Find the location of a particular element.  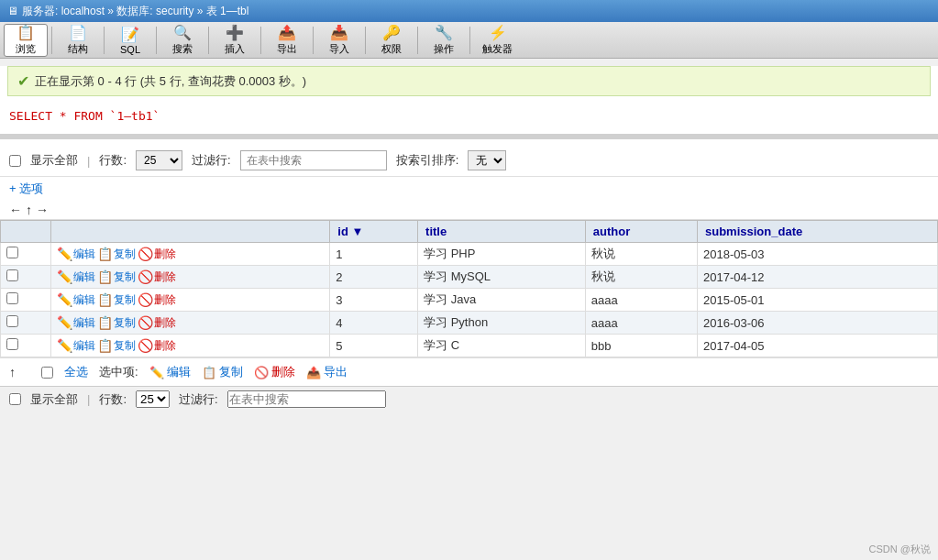

col-id: id ▼ is located at coordinates (374, 232).